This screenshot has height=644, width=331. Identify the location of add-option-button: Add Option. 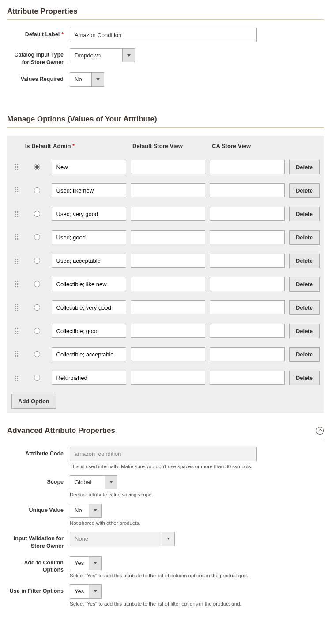
(34, 401).